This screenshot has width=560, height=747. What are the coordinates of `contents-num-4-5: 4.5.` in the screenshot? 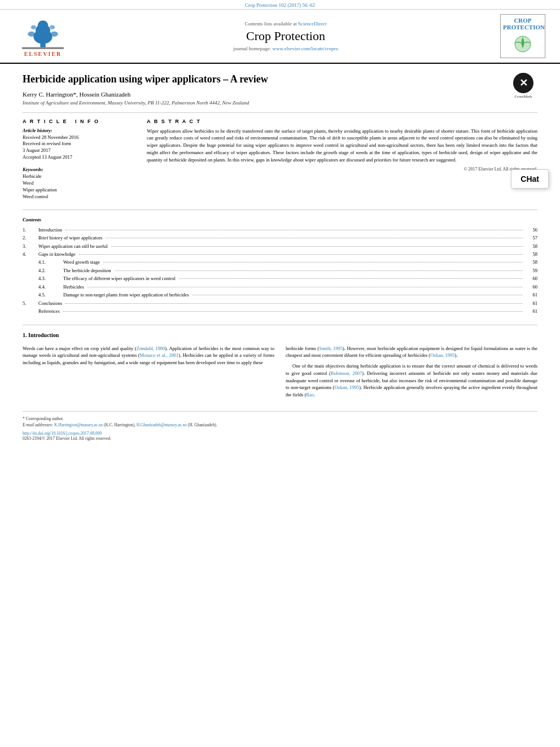 It's located at (51, 295).